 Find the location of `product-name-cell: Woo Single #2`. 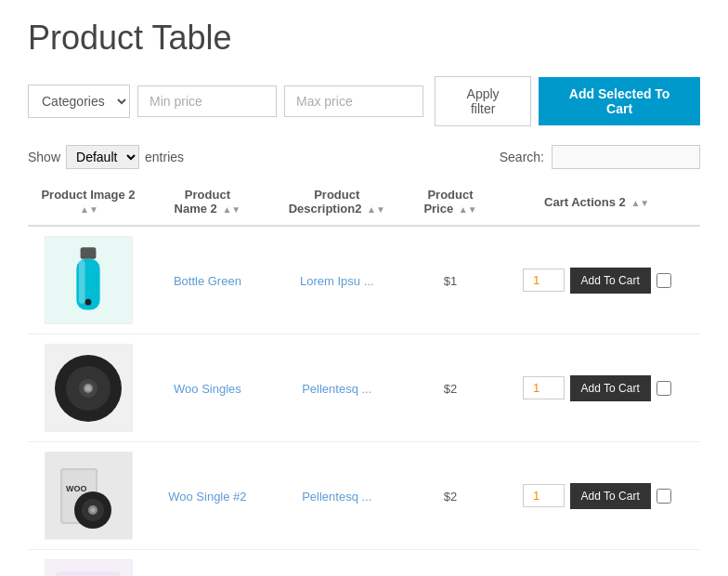

product-name-cell: Woo Single #2 is located at coordinates (208, 496).